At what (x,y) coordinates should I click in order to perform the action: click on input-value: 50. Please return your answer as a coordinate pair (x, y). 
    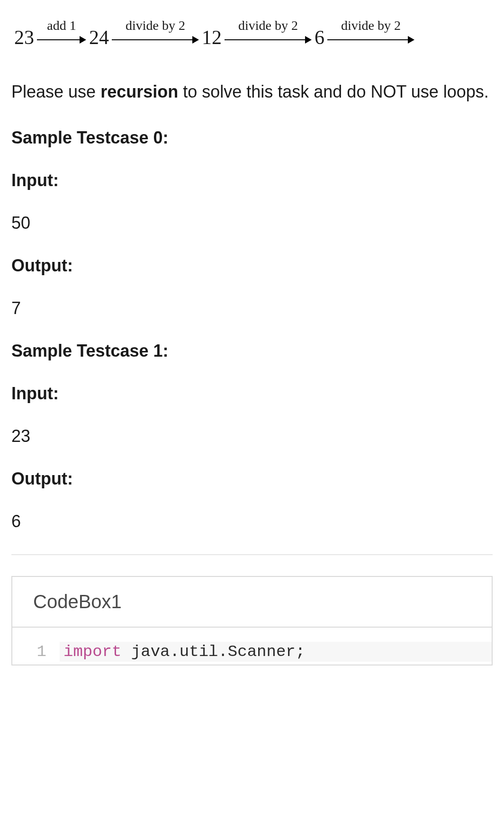
    Looking at the image, I should click on (252, 223).